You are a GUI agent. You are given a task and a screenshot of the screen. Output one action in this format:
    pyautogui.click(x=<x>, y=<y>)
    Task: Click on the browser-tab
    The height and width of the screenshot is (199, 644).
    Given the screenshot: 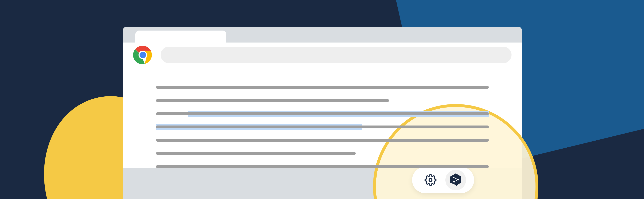 What is the action you would take?
    pyautogui.click(x=181, y=36)
    